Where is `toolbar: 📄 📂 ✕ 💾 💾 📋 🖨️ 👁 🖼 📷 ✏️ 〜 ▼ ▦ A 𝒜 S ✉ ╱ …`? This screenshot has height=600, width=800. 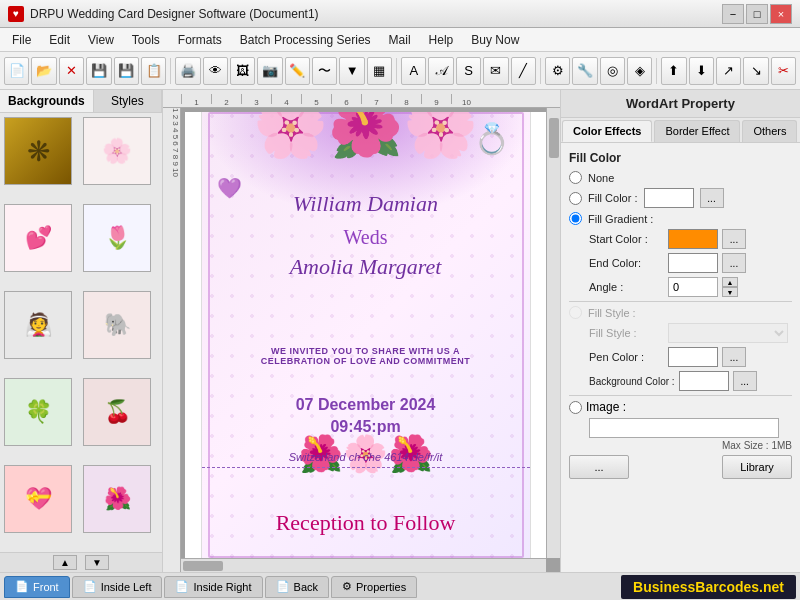
toolbar: 📄 📂 ✕ 💾 💾 📋 🖨️ 👁 🖼 📷 ✏️ 〜 ▼ ▦ A 𝒜 S ✉ ╱ … is located at coordinates (400, 71).